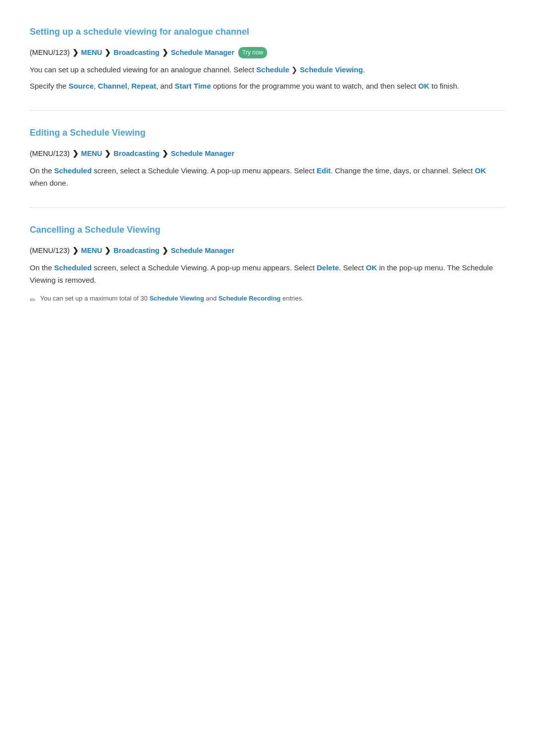 The height and width of the screenshot is (756, 535). Describe the element at coordinates (143, 69) in the screenshot. I see `setup-p1-text-pre: You can set up a scheduled viewing for a…` at that location.